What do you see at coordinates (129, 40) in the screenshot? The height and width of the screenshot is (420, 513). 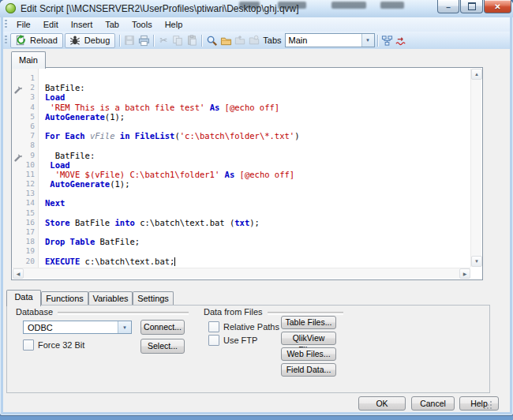 I see `save-icon` at bounding box center [129, 40].